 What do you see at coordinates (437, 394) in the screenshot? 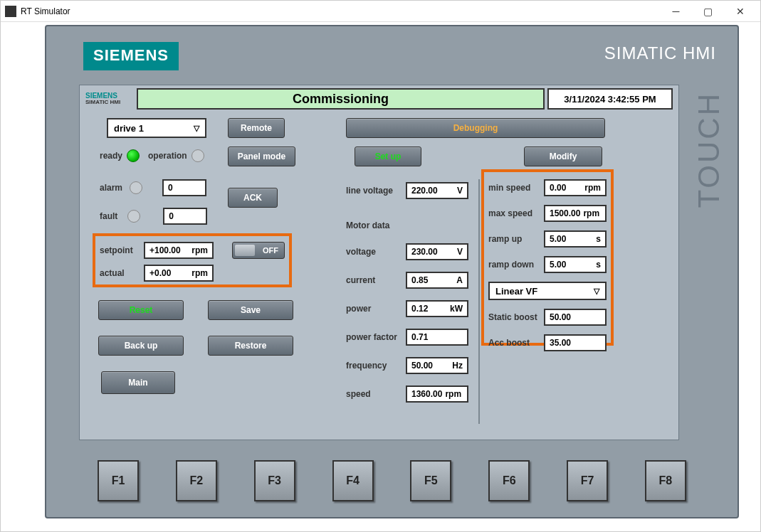
I see `speed-field: 1360.00rpm` at bounding box center [437, 394].